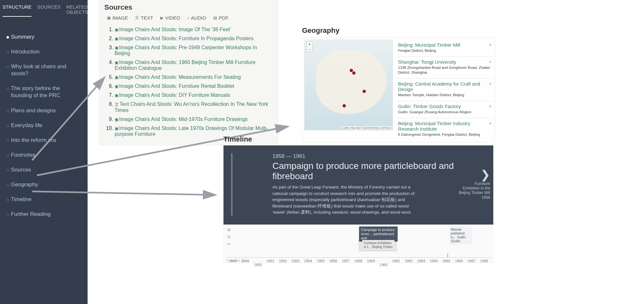  Describe the element at coordinates (173, 18) in the screenshot. I see `filter-video-label: VIDEO` at that location.